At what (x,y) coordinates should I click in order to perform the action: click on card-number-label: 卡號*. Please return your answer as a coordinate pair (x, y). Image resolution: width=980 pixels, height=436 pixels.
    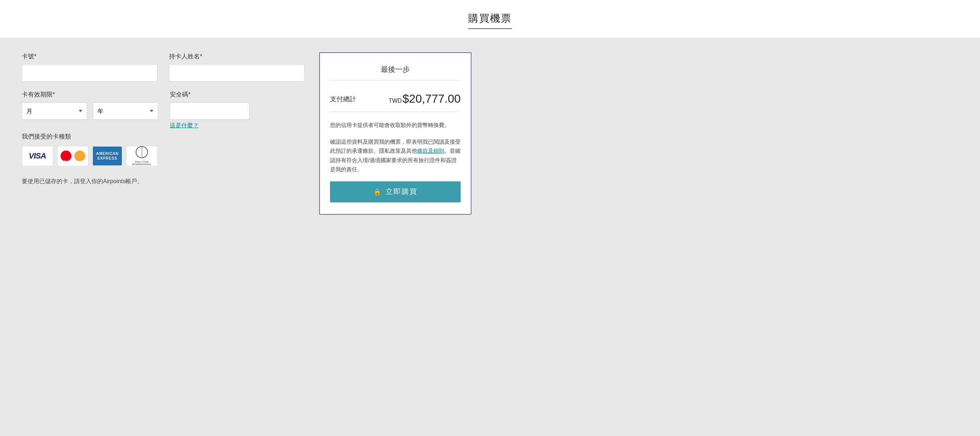
    Looking at the image, I should click on (90, 56).